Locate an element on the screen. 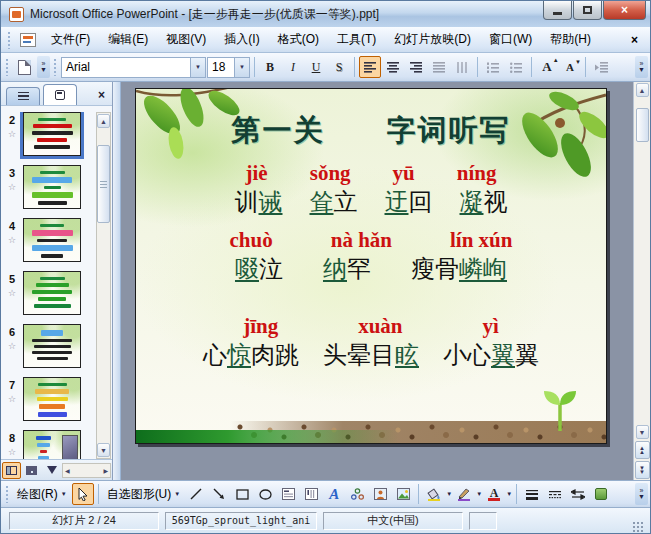 The height and width of the screenshot is (534, 651). design-template-name: 569TGp_sprout_light_ani is located at coordinates (241, 521).